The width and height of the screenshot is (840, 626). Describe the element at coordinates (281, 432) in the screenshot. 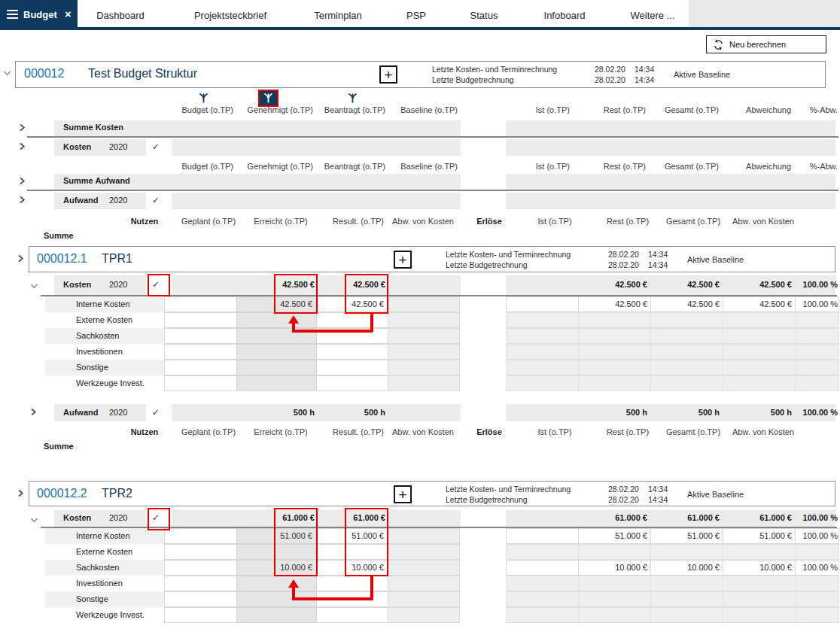

I see `erreicht-header: Erreicht (o.TP)` at that location.